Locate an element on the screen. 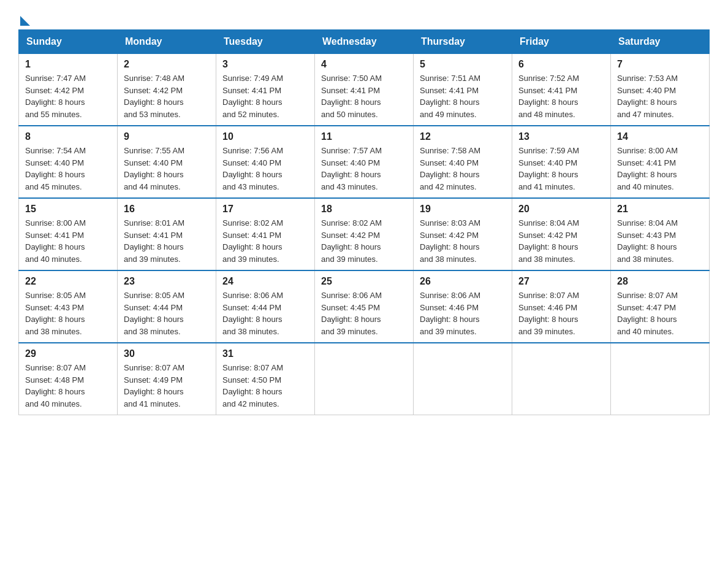 This screenshot has width=728, height=563. calendar-cell: 14Sunrise: 8:00 AMSunset: 4:41 PMDayligh… is located at coordinates (661, 162).